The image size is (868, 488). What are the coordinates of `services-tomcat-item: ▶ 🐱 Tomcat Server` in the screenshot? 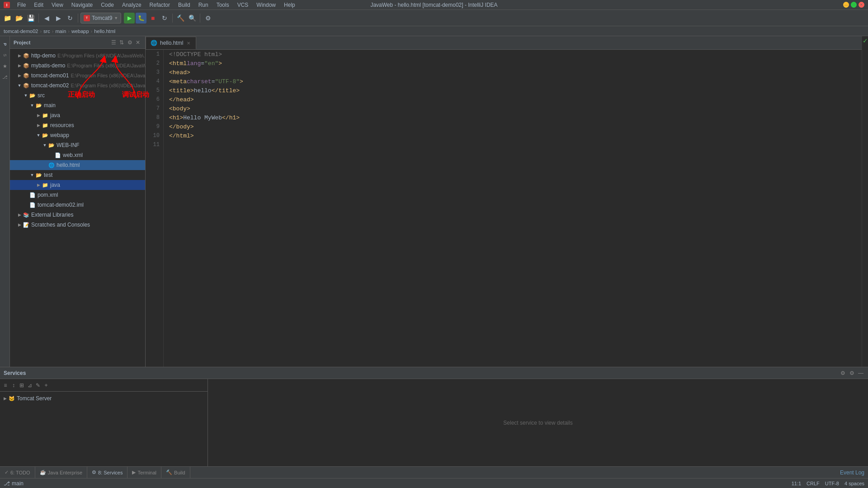 It's located at (104, 398).